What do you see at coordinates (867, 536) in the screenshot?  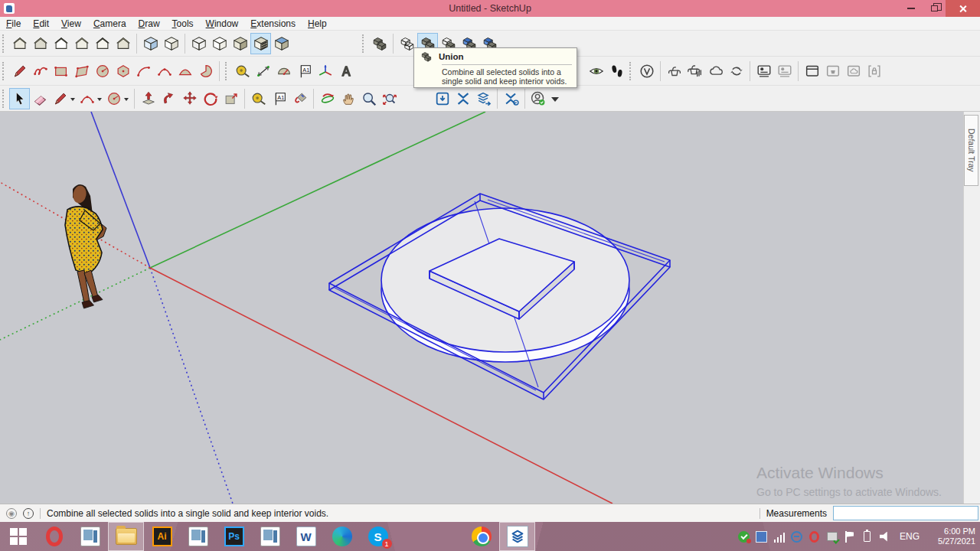 I see `battery-icon` at bounding box center [867, 536].